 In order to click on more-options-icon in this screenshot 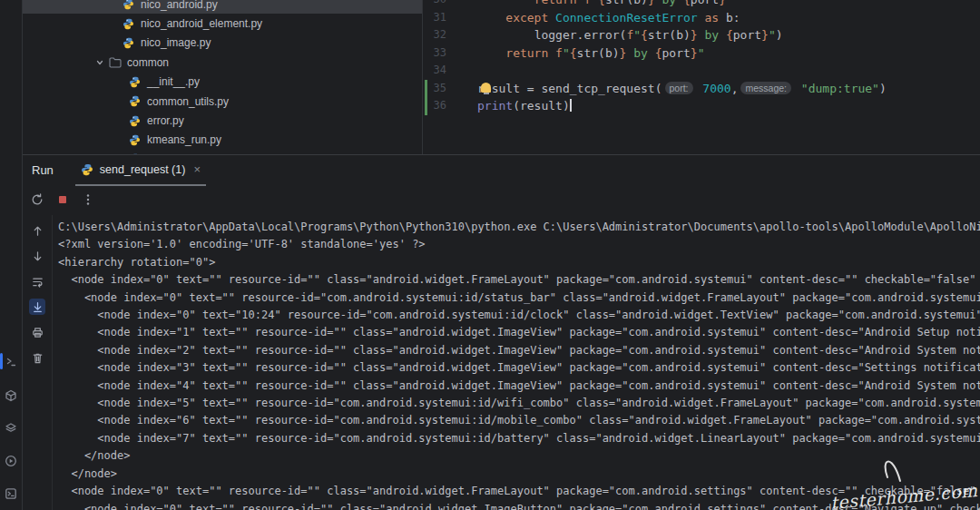, I will do `click(88, 200)`.